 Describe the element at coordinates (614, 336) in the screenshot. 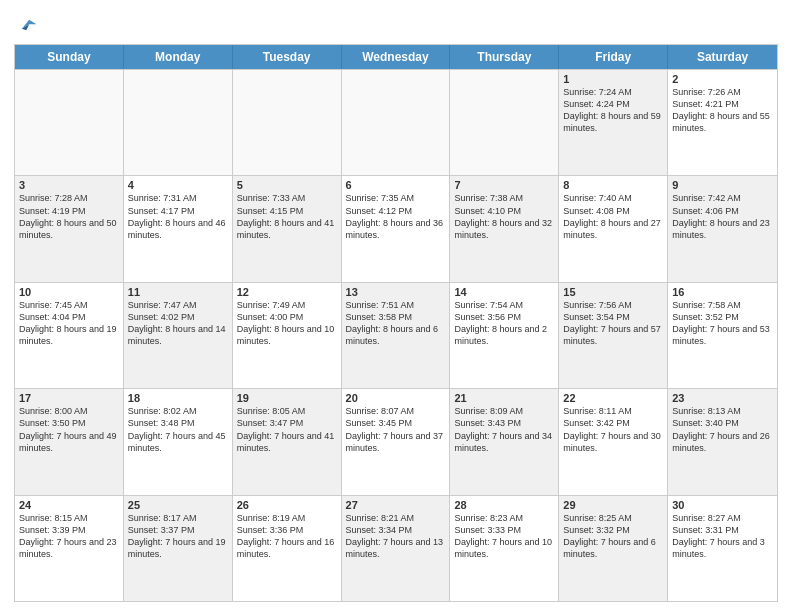

I see `calendar-cell-w2-d5: 15Sunrise: 7:56 AM Sunset: 3:54 PM Dayli…` at that location.